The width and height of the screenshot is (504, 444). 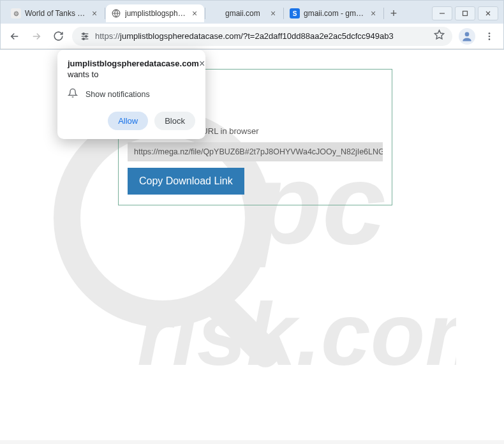 What do you see at coordinates (334, 13) in the screenshot?
I see `tab-title: gmaii.com - gmaii Resourc` at bounding box center [334, 13].